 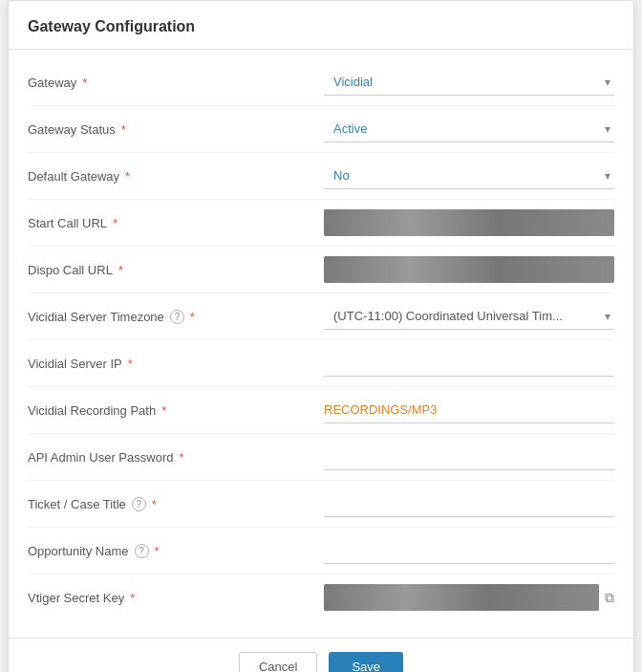 What do you see at coordinates (469, 551) in the screenshot?
I see `opportunity-name-input` at bounding box center [469, 551].